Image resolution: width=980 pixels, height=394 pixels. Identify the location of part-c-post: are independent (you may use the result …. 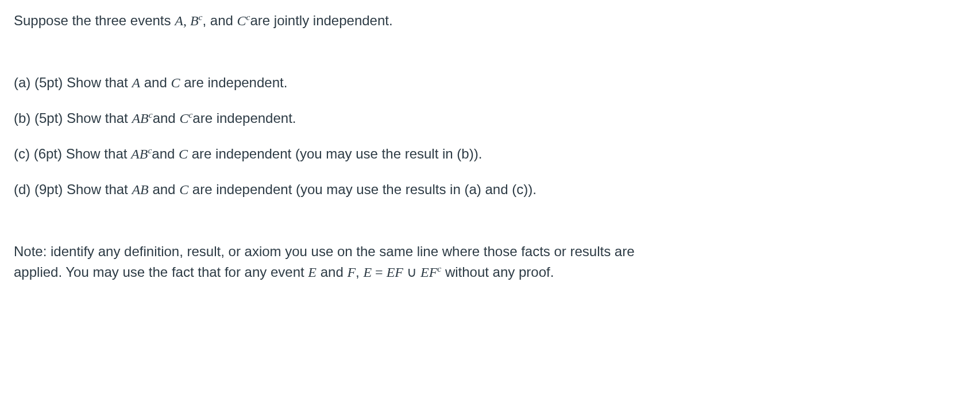
(335, 154).